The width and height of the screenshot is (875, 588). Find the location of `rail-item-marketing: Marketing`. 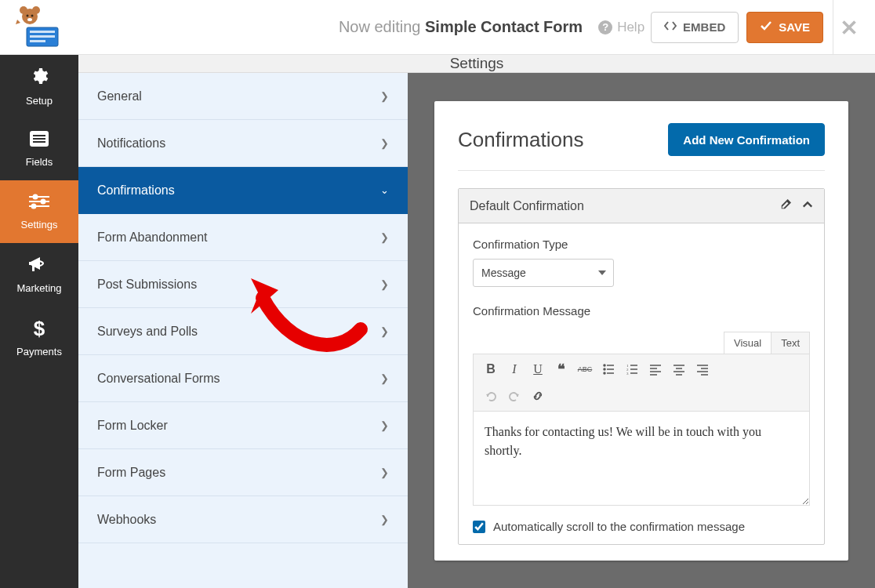

rail-item-marketing: Marketing is located at coordinates (39, 274).